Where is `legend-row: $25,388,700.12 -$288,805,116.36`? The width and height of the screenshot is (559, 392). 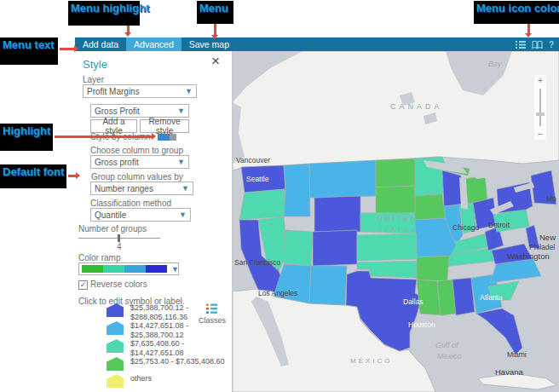 legend-row: $25,388,700.12 -$288,805,116.36 is located at coordinates (147, 312).